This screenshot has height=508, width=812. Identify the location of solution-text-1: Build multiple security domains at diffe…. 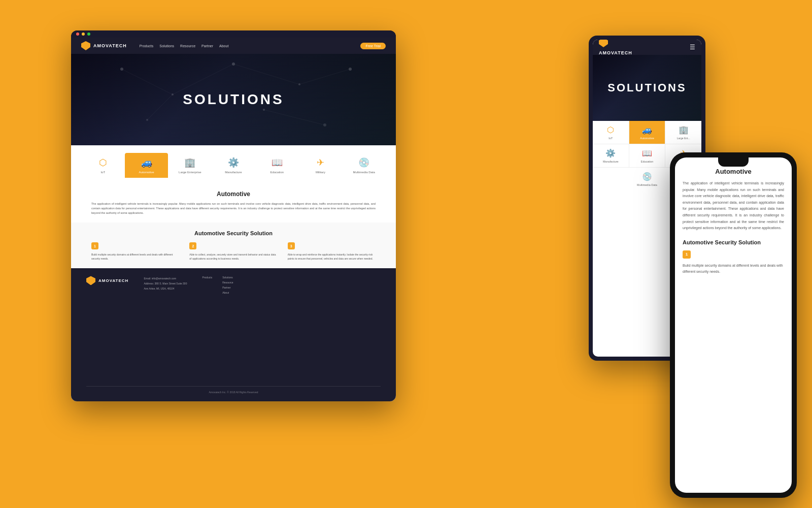
(135, 257).